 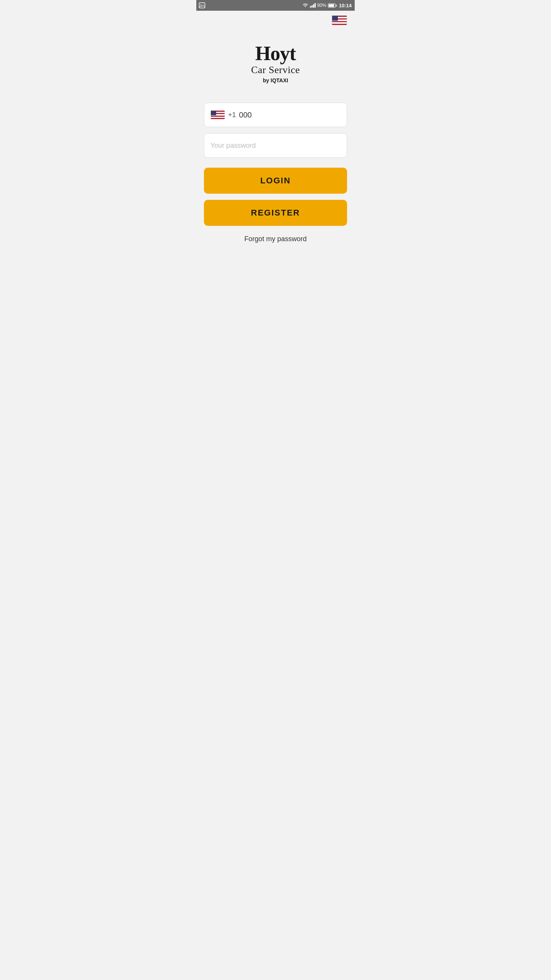 I want to click on battery-icon, so click(x=332, y=5).